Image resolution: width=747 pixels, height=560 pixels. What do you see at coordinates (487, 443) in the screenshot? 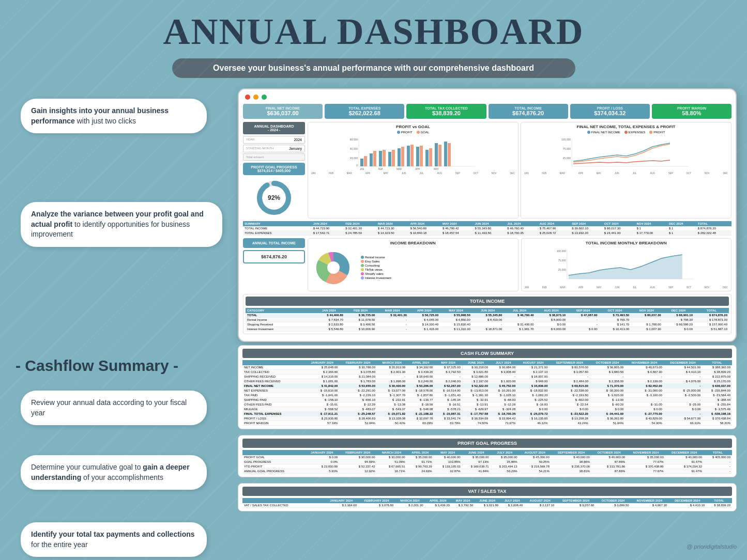
I see `profit-goal-progress-title: PROFIT GOAL PROGRESS` at bounding box center [487, 443].